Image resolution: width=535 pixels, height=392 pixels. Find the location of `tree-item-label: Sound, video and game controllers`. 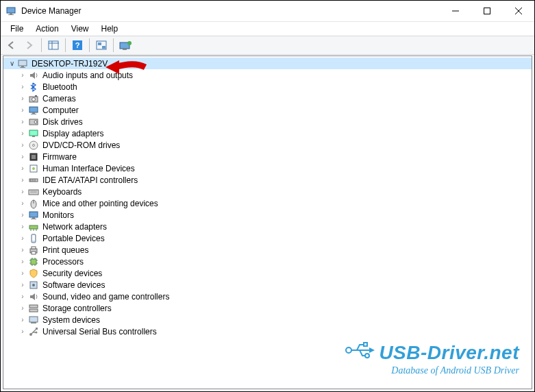

tree-item-label: Sound, video and game controllers is located at coordinates (105, 297).